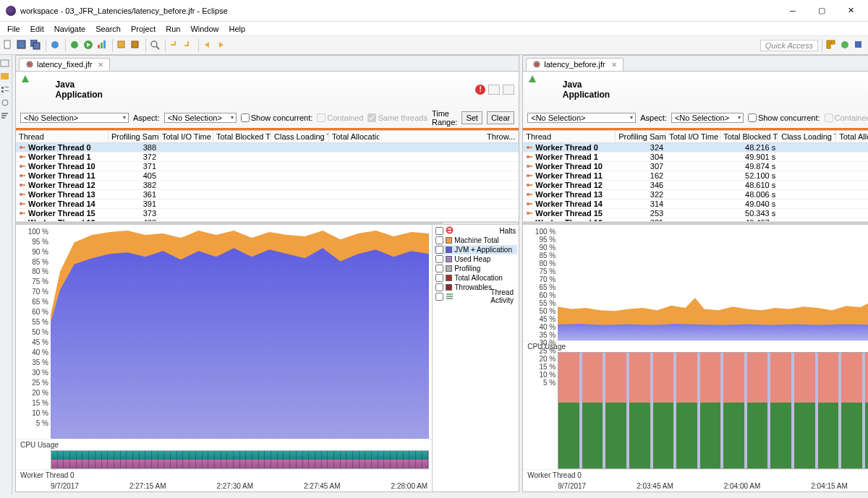 The width and height of the screenshot is (868, 498). What do you see at coordinates (696, 176) in the screenshot?
I see `table-row: Worker Thread 1116252.100 s` at bounding box center [696, 176].